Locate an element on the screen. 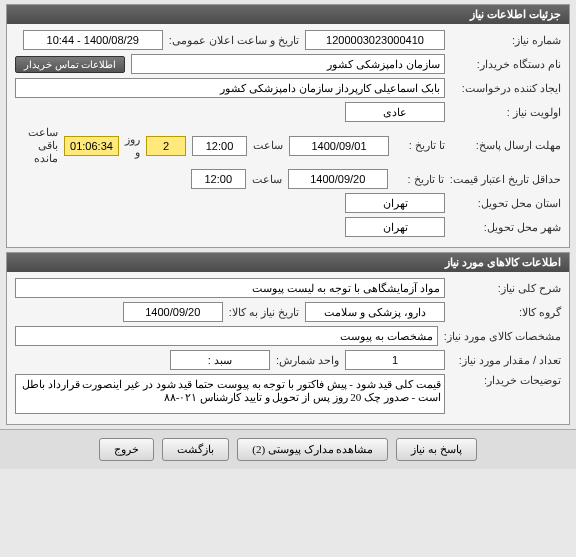 This screenshot has width=576, height=557. buyer-notes-label: توضیحات خریدار: is located at coordinates (506, 380).